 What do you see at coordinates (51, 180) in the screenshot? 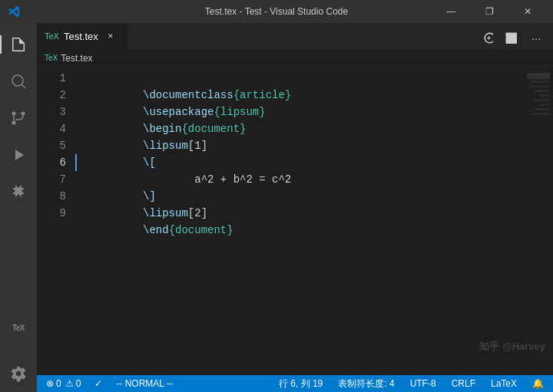
I see `line-num-7: 7` at bounding box center [51, 180].